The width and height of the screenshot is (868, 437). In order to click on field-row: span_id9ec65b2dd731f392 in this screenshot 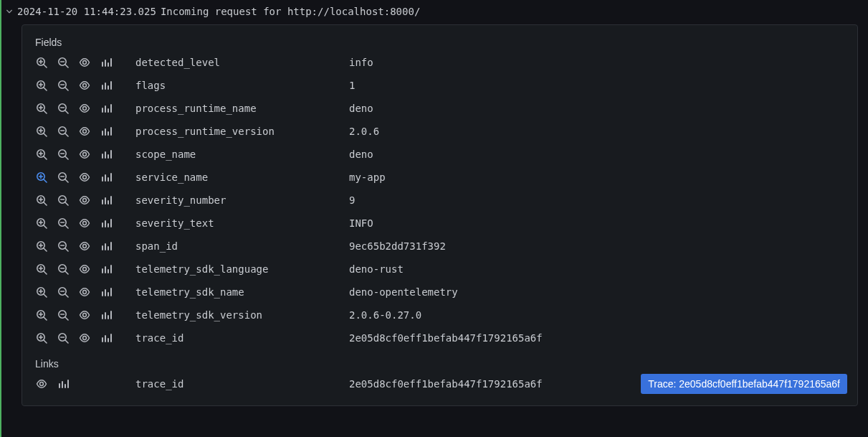, I will do `click(440, 246)`.